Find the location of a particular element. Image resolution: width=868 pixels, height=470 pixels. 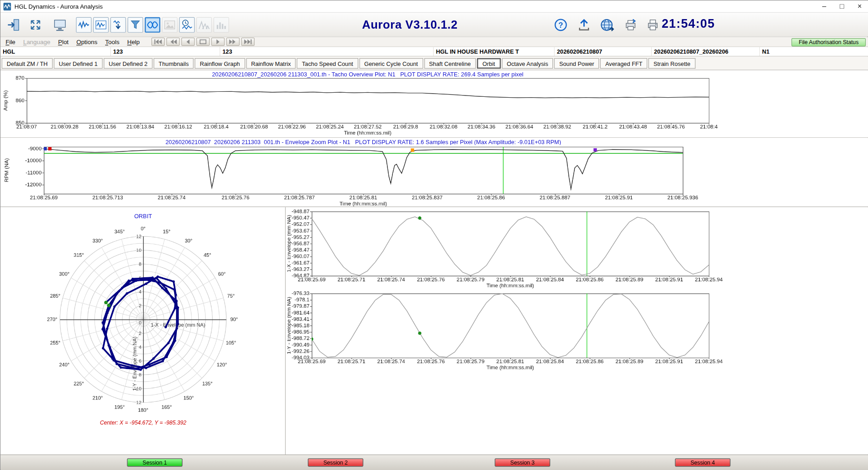

menu-options: Options is located at coordinates (86, 42).